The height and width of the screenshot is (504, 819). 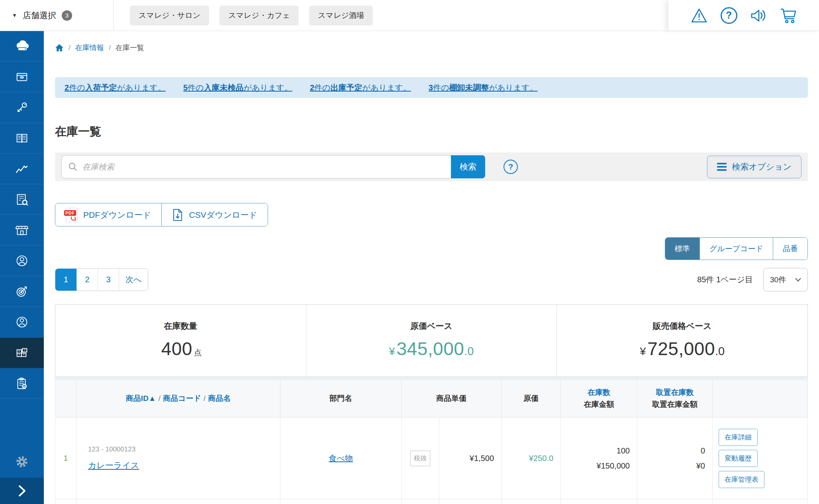 What do you see at coordinates (22, 268) in the screenshot?
I see `sidebar` at bounding box center [22, 268].